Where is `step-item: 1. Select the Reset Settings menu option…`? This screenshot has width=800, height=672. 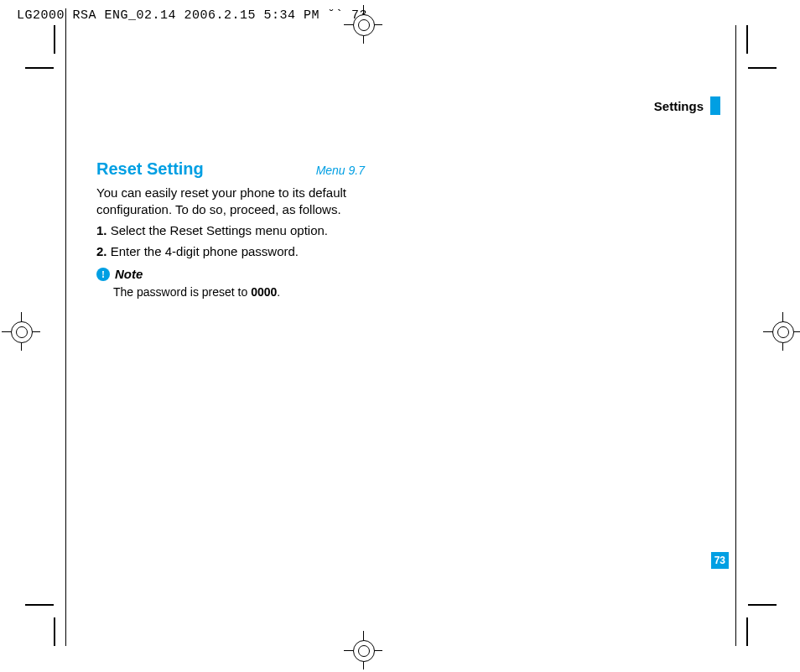 step-item: 1. Select the Reset Settings menu option… is located at coordinates (212, 230).